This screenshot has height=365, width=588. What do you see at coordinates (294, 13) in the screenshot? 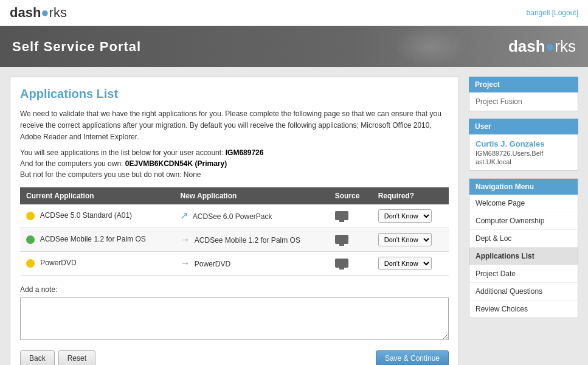
I see `top-bar: dash●rks bangell [Logout]` at bounding box center [294, 13].